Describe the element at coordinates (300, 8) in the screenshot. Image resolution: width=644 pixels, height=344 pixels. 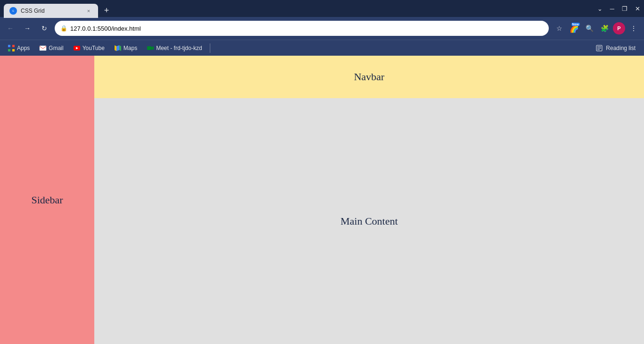
I see `tab-area: G CSS Grid × +` at that location.